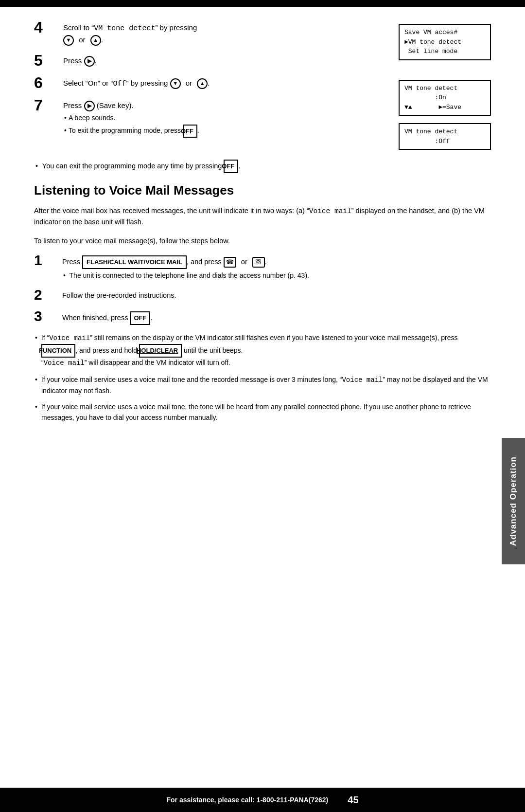  I want to click on listen-step-3: 3 When finished, press OFF., so click(262, 317).